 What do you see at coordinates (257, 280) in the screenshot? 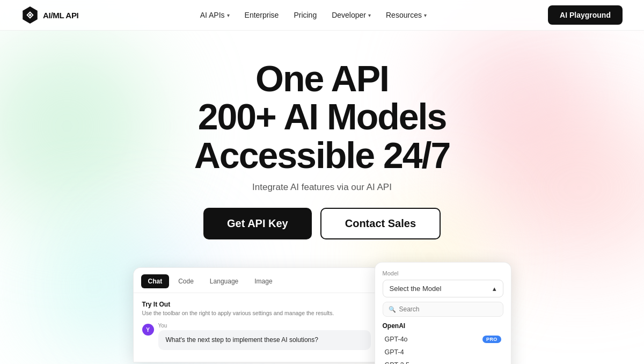
I see `chat-tabs: Chat Code Language Image` at bounding box center [257, 280].